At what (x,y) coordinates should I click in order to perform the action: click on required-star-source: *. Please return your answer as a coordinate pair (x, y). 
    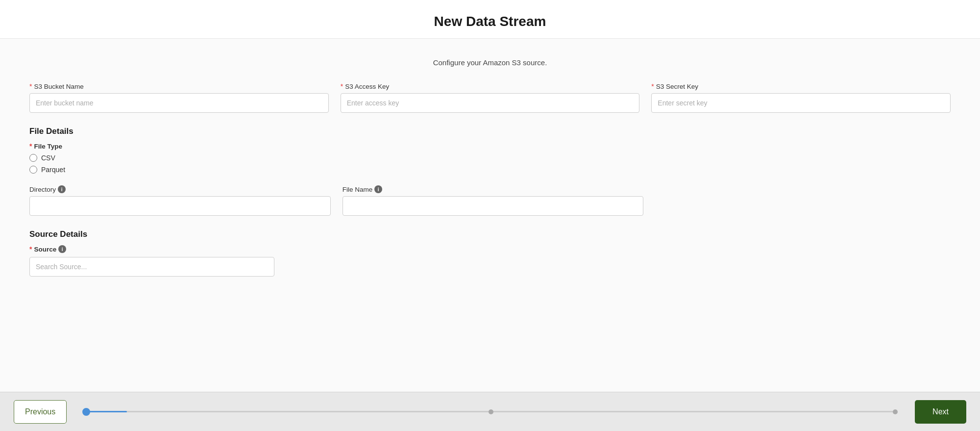
    Looking at the image, I should click on (30, 249).